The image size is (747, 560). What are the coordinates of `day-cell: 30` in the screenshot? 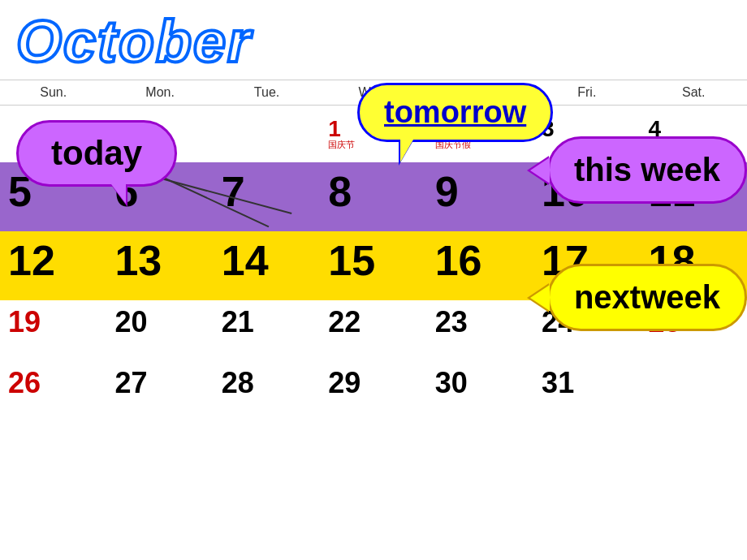 It's located at (481, 391).